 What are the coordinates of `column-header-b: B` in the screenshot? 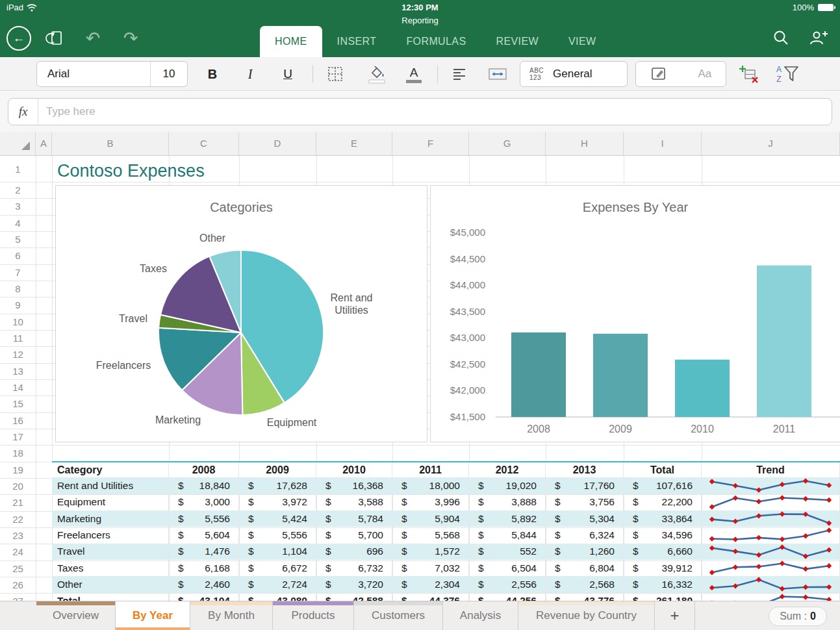 It's located at (110, 144).